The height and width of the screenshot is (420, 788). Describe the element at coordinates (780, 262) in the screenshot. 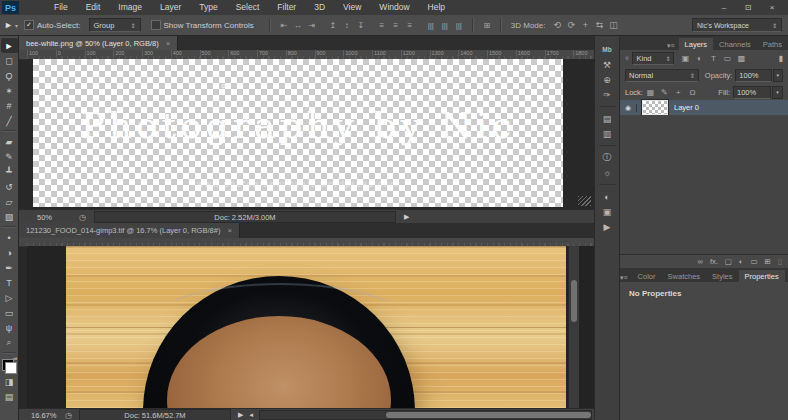

I see `delete-layer-icon: ▯` at that location.